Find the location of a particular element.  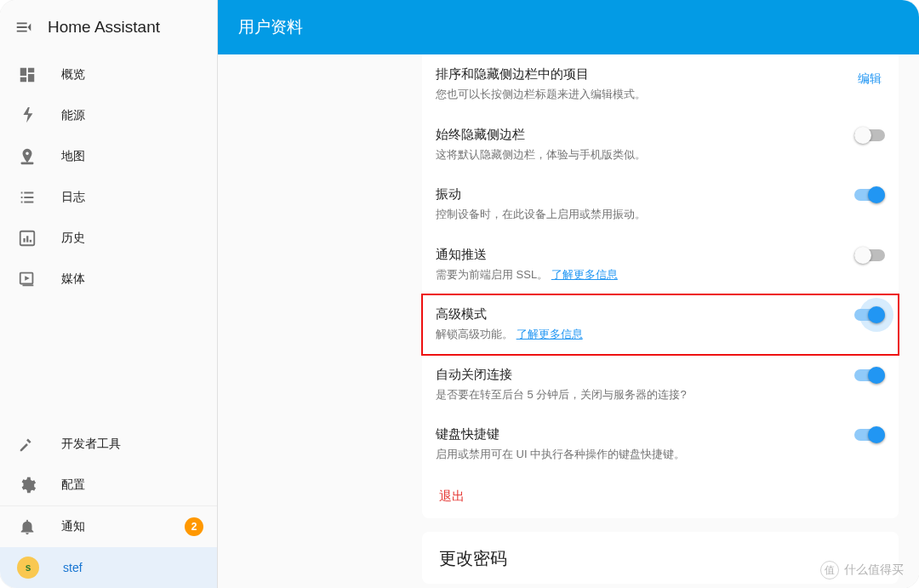

setting-row-always-hide-sidebar: 始终隐藏侧边栏 这将默认隐藏侧边栏，体验与手机版类似。 is located at coordinates (660, 145).